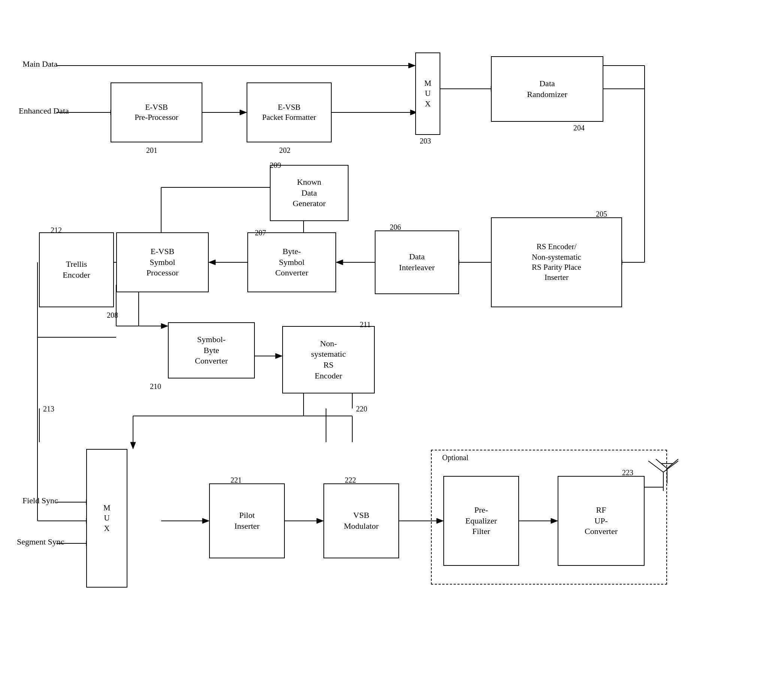 This screenshot has width=760, height=700. I want to click on field-sync-label: Field Sync, so click(40, 501).